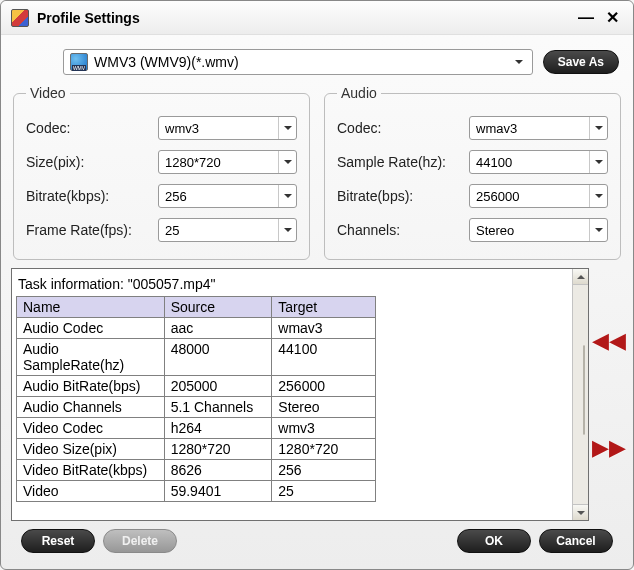  Describe the element at coordinates (218, 428) in the screenshot. I see `cell-source: h264` at that location.